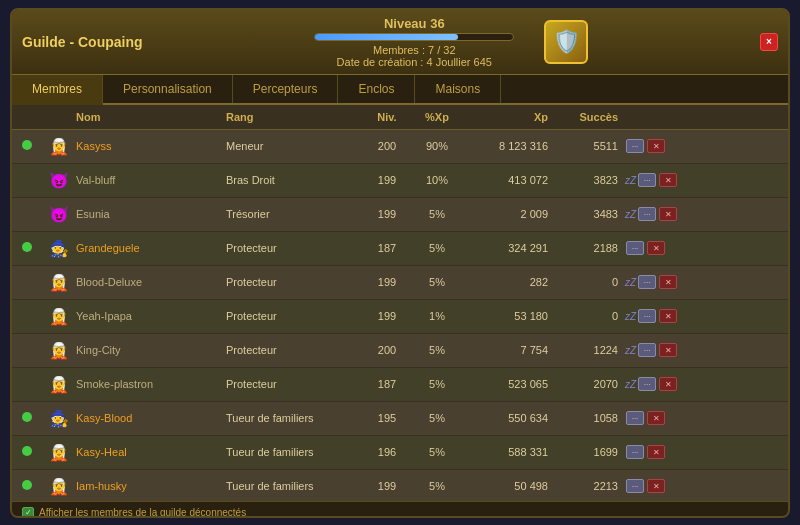 This screenshot has width=800, height=525. Describe the element at coordinates (587, 214) in the screenshot. I see `member-succes: 3483` at that location.